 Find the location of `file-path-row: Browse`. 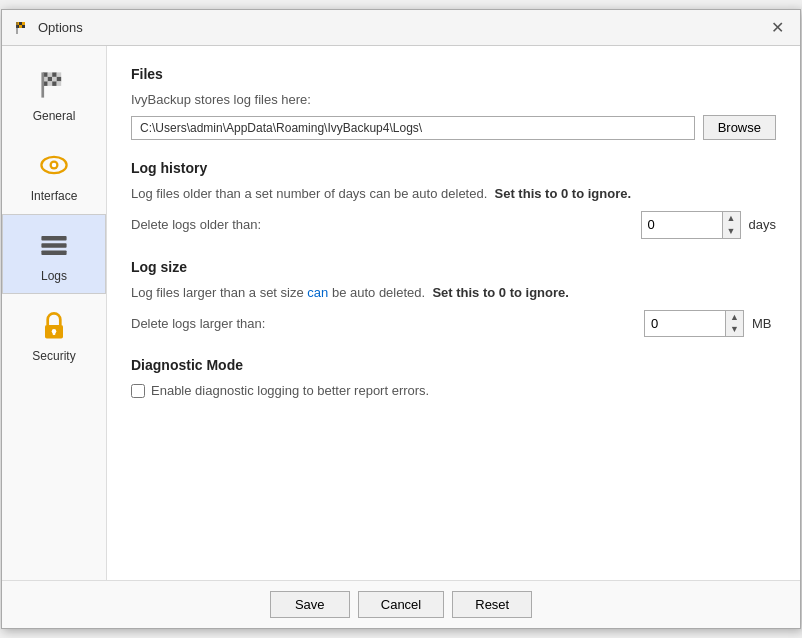

file-path-row: Browse is located at coordinates (454, 128).